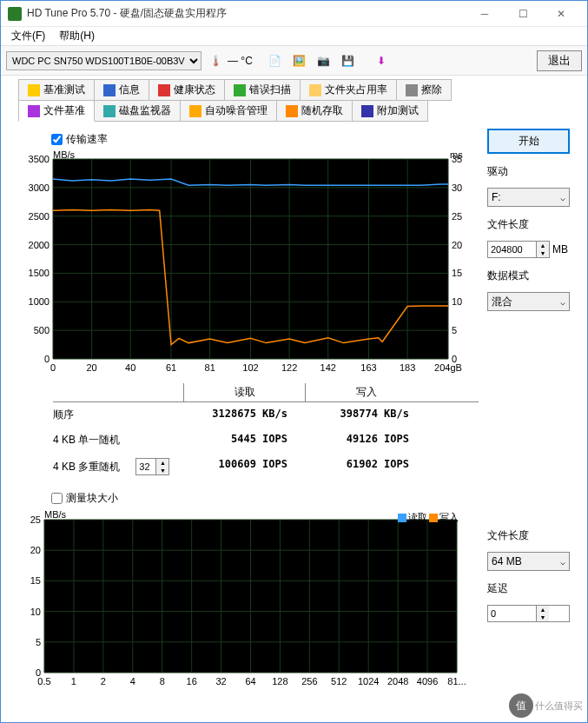  I want to click on tab-信息: 信息, so click(122, 90).